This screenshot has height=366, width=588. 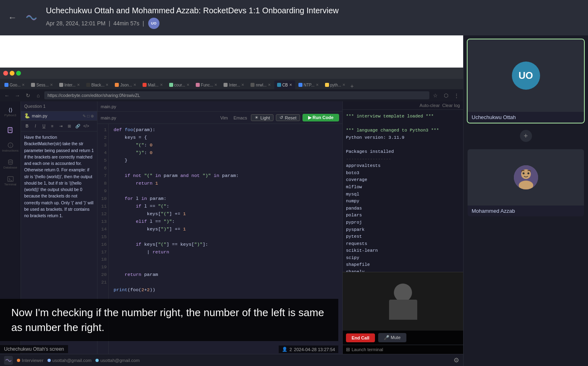 I want to click on output-line: scikit-learn, so click(x=403, y=251).